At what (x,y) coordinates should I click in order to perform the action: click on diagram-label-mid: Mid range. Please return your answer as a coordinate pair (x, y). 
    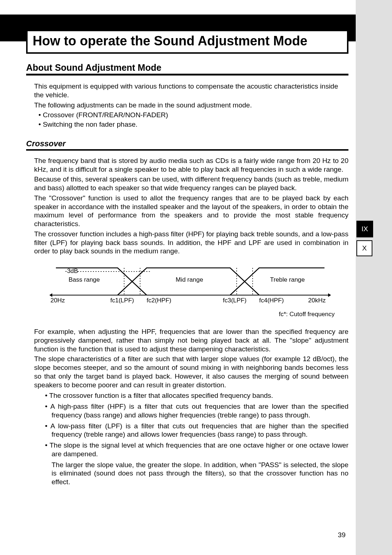
    Looking at the image, I should click on (189, 279).